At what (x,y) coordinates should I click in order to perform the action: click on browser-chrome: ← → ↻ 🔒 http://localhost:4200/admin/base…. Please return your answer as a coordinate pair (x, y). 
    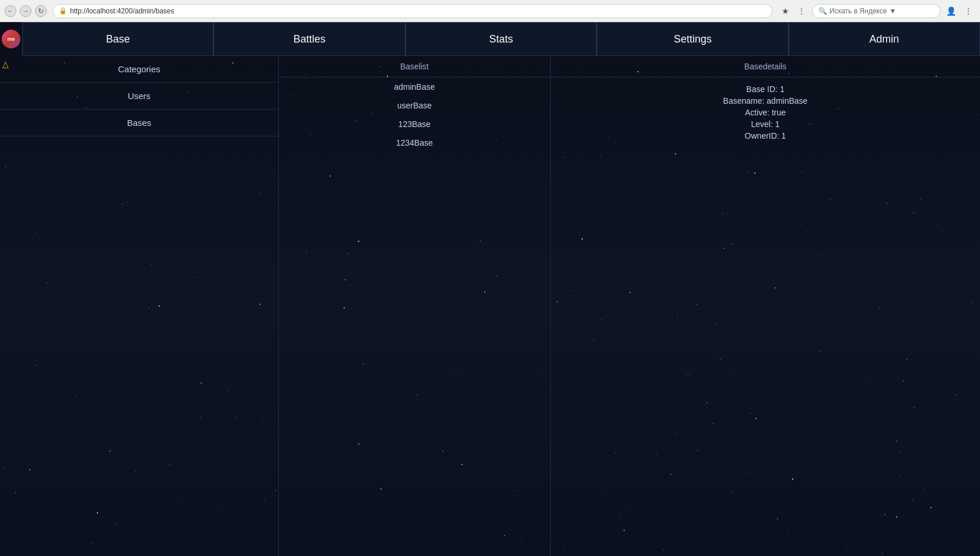
    Looking at the image, I should click on (490, 11).